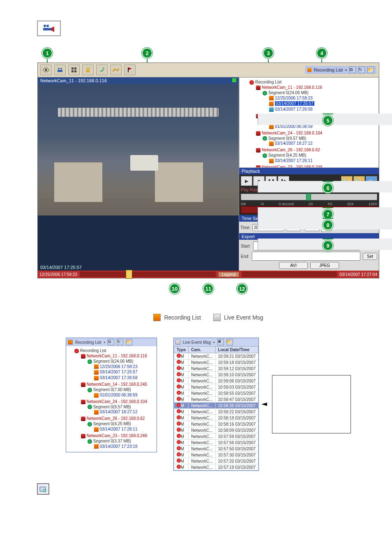  I want to click on evt-row: MNetworkC...10:58:47 03/15/2007, so click(216, 400).